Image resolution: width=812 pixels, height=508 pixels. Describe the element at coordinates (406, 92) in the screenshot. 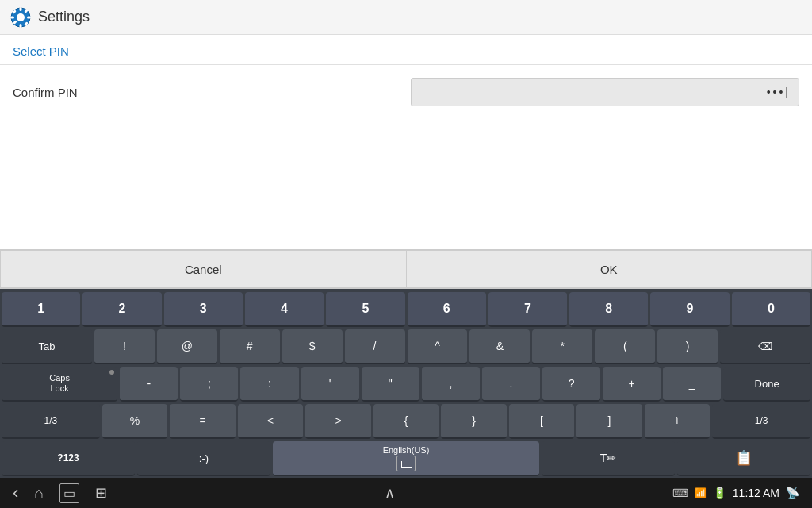

I see `confirm-pin-row: Confirm PIN •••|` at that location.